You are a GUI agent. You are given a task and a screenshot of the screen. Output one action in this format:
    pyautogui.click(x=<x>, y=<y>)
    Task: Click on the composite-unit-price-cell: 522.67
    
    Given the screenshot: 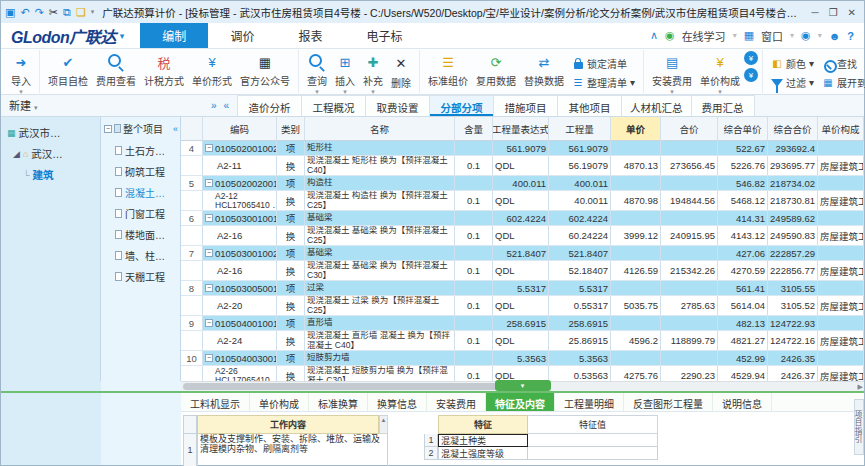 What is the action you would take?
    pyautogui.click(x=743, y=148)
    